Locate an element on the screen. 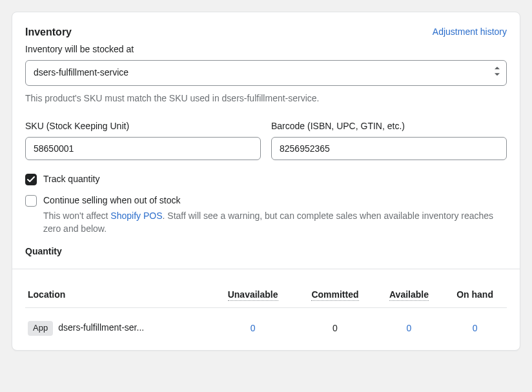  location-name: dsers-fulfillment-ser... is located at coordinates (101, 327).